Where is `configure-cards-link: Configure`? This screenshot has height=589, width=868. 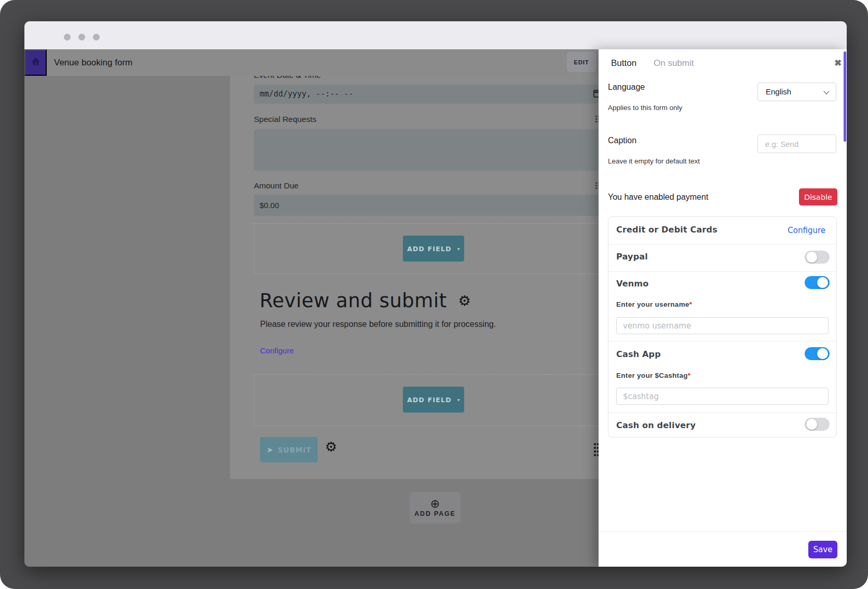 configure-cards-link: Configure is located at coordinates (807, 230).